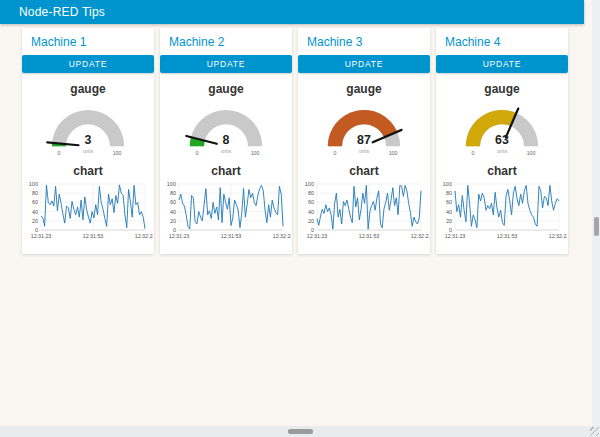  Describe the element at coordinates (226, 141) in the screenshot. I see `machine-panel-2: Machine 2 UPDATE gauge 8units0100 chart …` at that location.